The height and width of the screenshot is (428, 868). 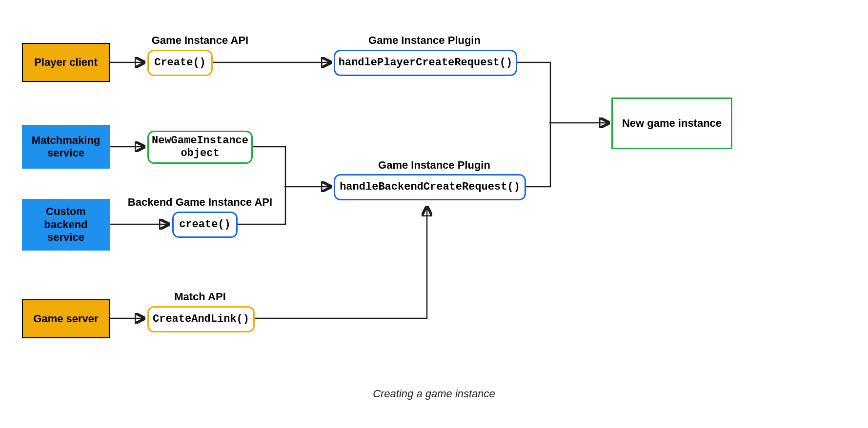 I want to click on backend-game-instance-api-label: Backend Game Instance API, so click(x=200, y=202).